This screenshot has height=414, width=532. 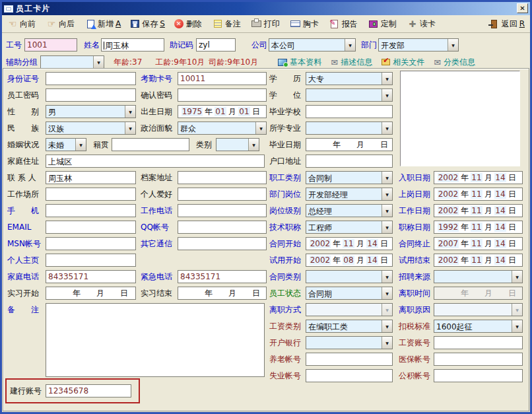 What do you see at coordinates (351, 62) in the screenshot?
I see `tab-describe-info: ✉ 描述信息` at bounding box center [351, 62].